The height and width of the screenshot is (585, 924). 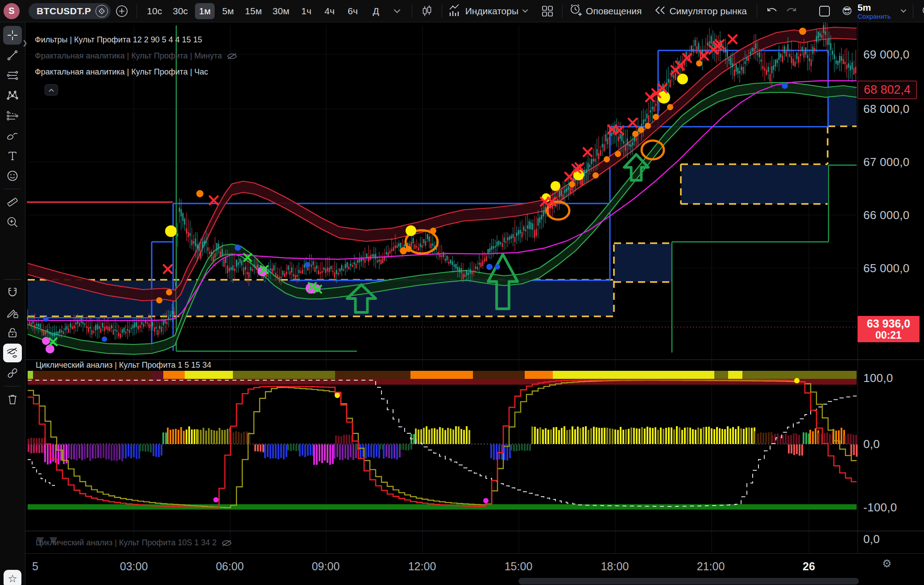 What do you see at coordinates (12, 156) in the screenshot?
I see `text-tool` at bounding box center [12, 156].